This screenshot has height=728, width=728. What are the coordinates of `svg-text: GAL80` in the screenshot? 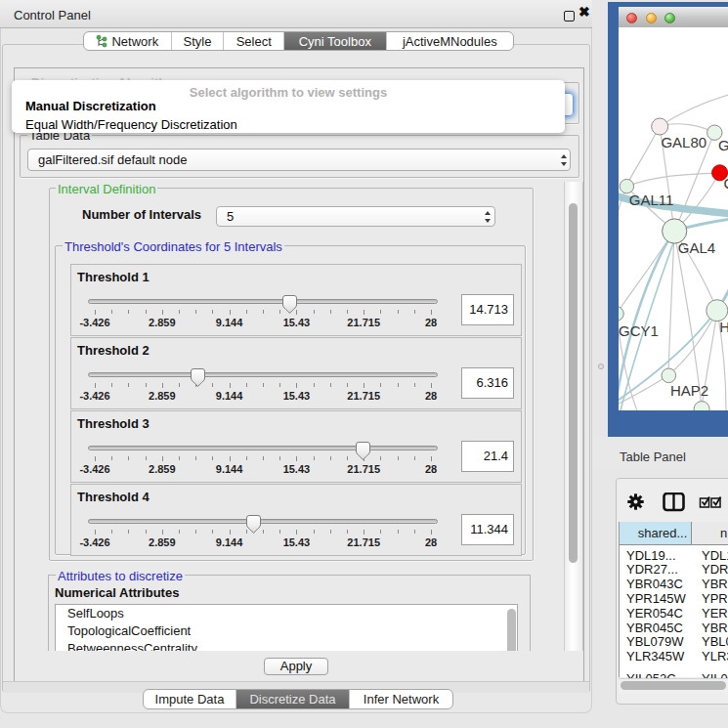 It's located at (684, 143).